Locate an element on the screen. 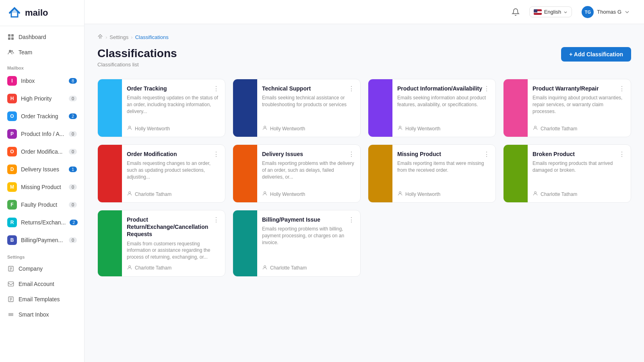 The height and width of the screenshot is (362, 644). sidebar-item-label: Email Templates is located at coordinates (39, 299).